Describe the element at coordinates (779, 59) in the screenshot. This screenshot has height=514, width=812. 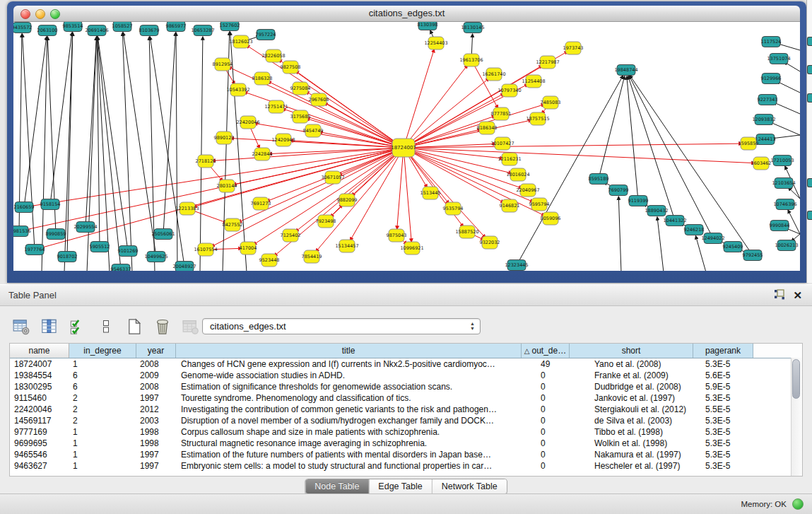
I see `graph-node: 13751074` at that location.